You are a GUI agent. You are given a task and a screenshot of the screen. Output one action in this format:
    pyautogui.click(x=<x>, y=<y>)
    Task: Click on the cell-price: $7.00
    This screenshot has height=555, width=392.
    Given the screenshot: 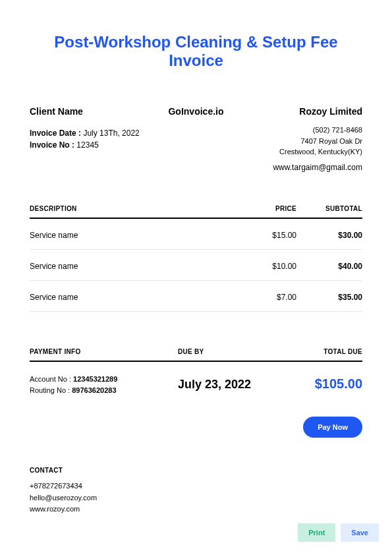 What is the action you would take?
    pyautogui.click(x=264, y=297)
    